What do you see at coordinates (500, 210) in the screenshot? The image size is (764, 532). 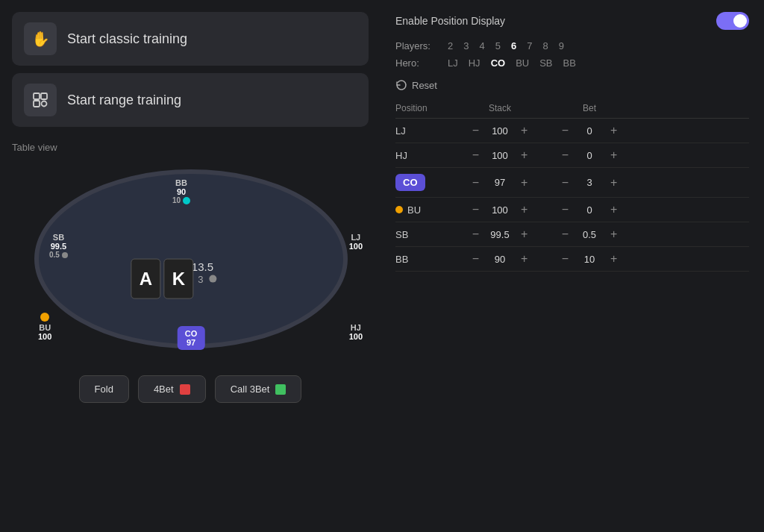 I see `stack-value-bu: 100` at bounding box center [500, 210].